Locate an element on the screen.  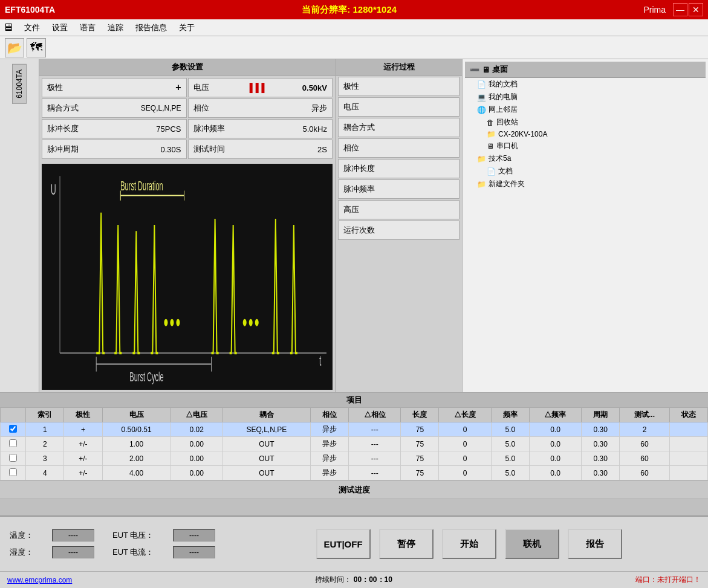
table-cell: --- is located at coordinates (375, 444).